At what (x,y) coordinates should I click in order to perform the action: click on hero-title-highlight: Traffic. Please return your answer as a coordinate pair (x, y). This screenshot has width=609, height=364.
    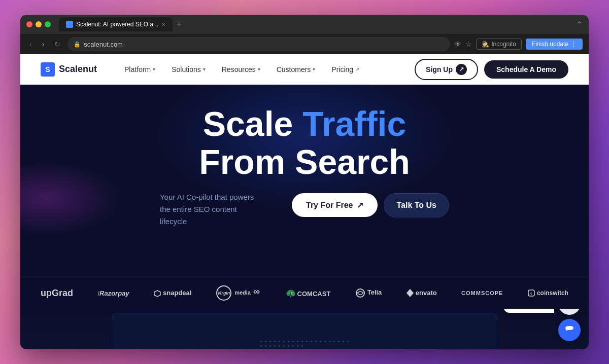
    Looking at the image, I should click on (354, 124).